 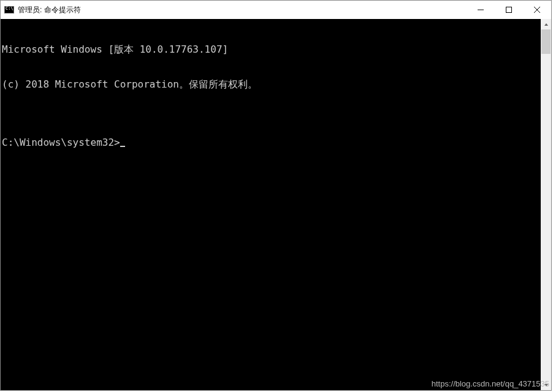 I want to click on scrollbar-track, so click(x=546, y=205).